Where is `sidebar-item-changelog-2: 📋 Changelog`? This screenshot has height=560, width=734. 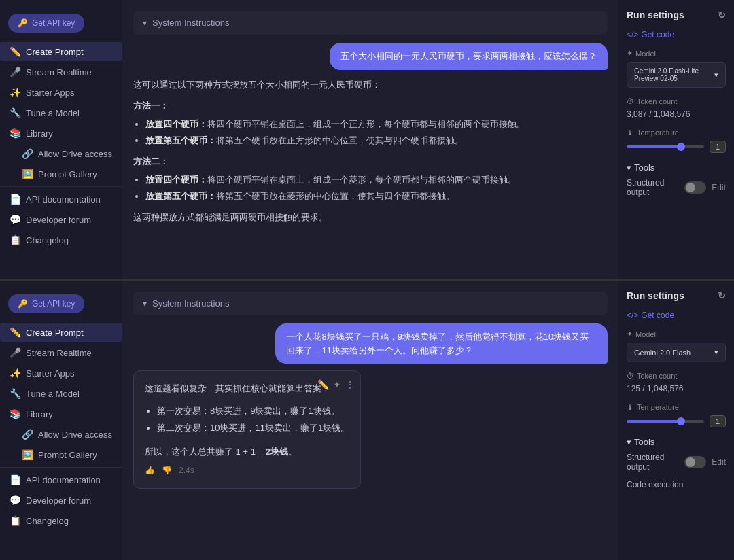
sidebar-item-changelog-2: 📋 Changelog is located at coordinates (61, 521).